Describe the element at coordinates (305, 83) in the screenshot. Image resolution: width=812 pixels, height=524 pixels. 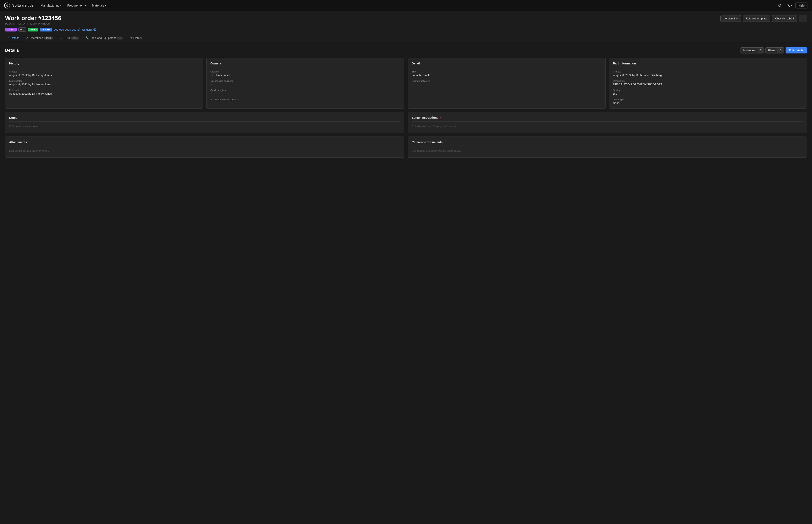
I see `owners-responsible-engineer-field: Responsible engineer --` at that location.